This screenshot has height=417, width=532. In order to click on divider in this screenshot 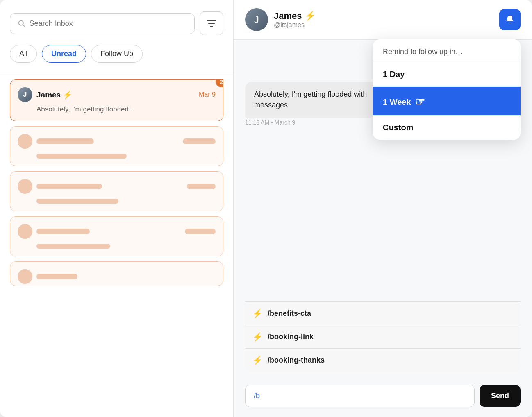, I will do `click(116, 73)`.